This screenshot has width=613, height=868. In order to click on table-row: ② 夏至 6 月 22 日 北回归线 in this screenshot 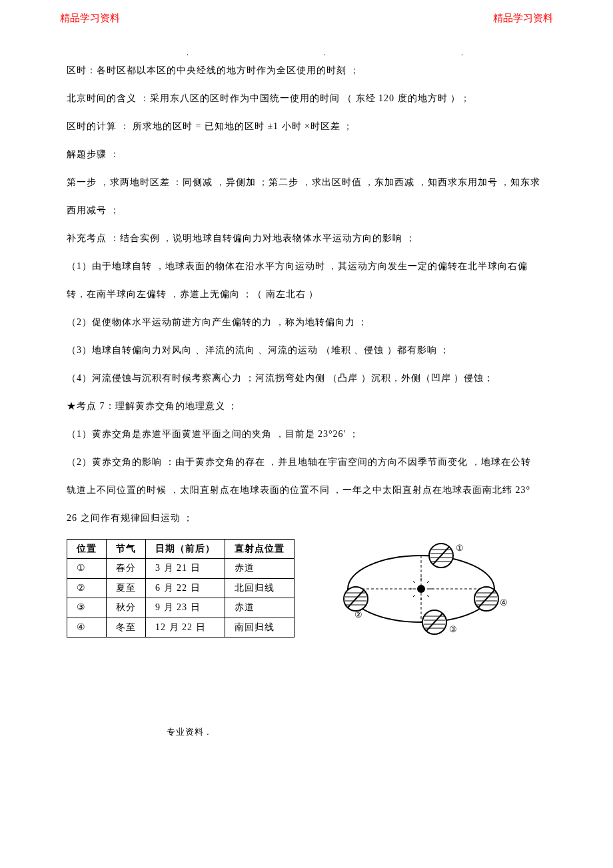, I will do `click(181, 588)`.